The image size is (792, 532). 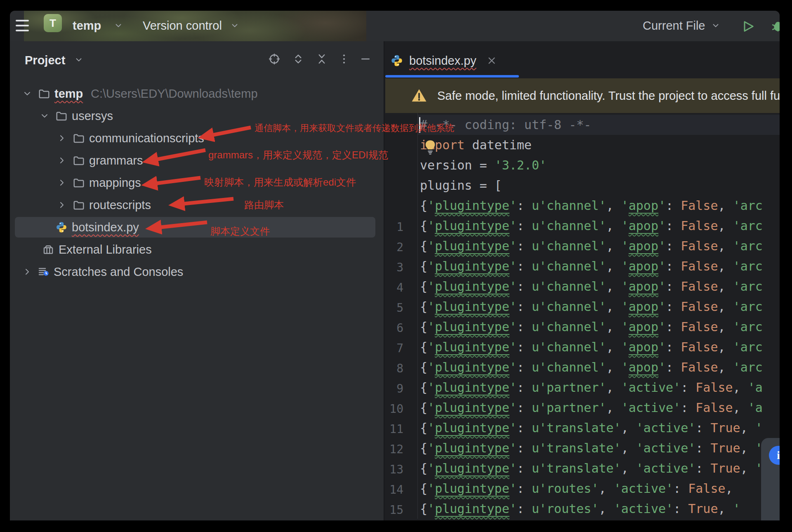 I want to click on code-line-19: {'plugintype': u'routes', 'active': Fals…, so click(x=577, y=488).